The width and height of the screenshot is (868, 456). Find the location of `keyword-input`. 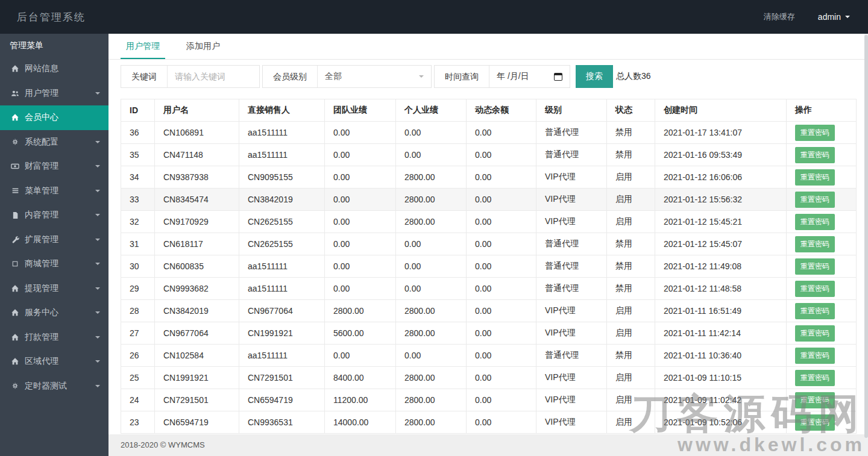

keyword-input is located at coordinates (213, 77).